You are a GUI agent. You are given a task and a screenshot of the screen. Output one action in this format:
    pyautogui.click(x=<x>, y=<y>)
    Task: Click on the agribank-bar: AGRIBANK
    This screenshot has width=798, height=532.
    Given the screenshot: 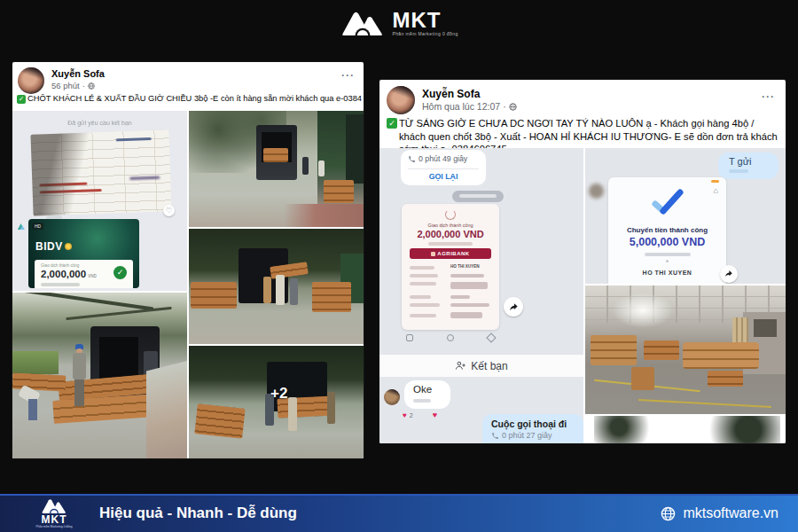 What is the action you would take?
    pyautogui.click(x=450, y=254)
    